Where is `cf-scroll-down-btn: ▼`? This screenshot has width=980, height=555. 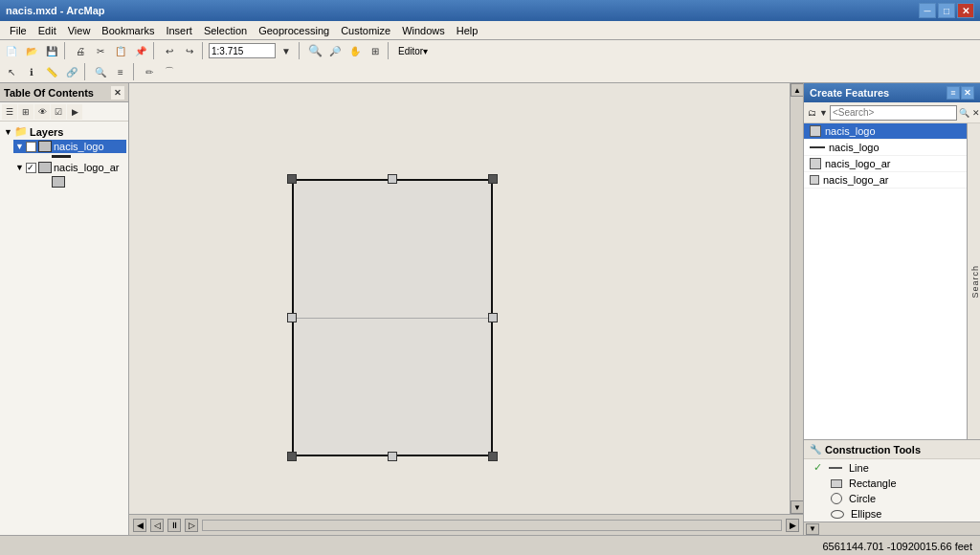 cf-scroll-down-btn: ▼ is located at coordinates (813, 529).